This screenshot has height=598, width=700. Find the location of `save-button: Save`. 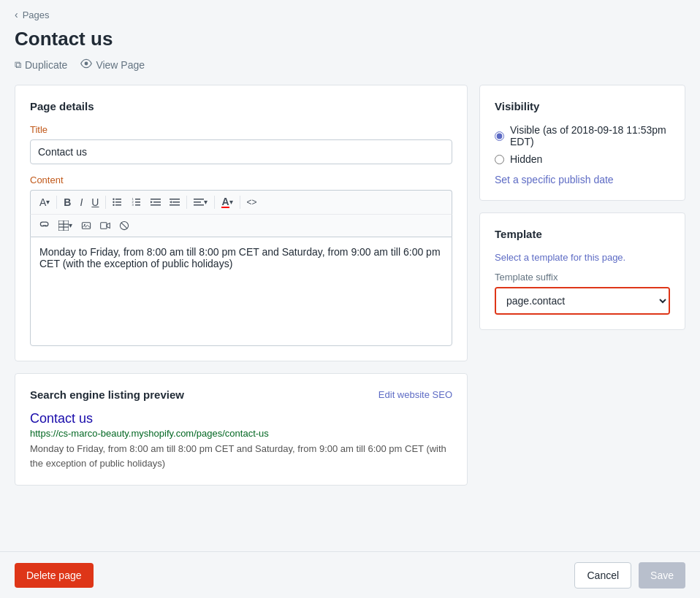

save-button: Save is located at coordinates (662, 575).